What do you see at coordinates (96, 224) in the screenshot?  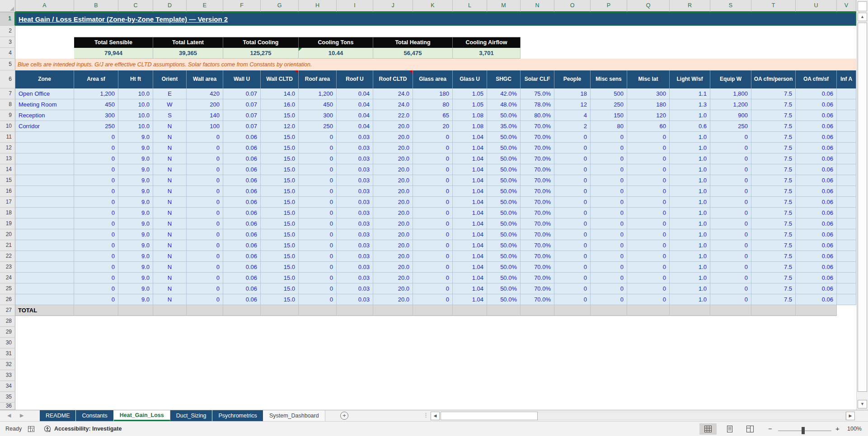 I see `cell-B19: 0` at bounding box center [96, 224].